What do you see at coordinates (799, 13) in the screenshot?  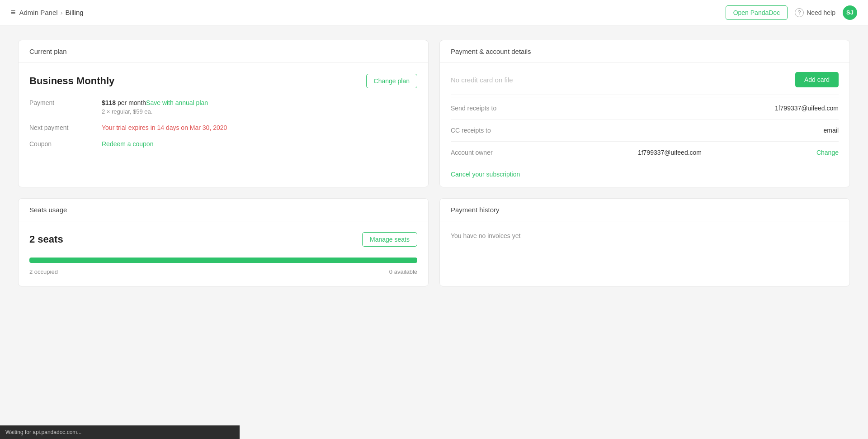 I see `help-icon: ?` at bounding box center [799, 13].